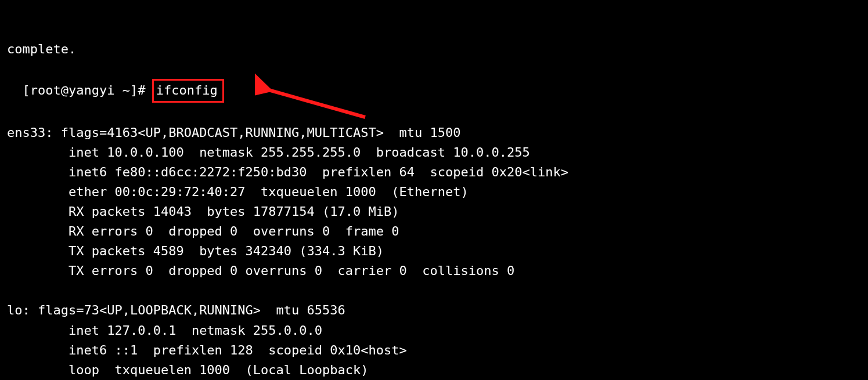 This screenshot has width=868, height=380. What do you see at coordinates (434, 49) in the screenshot?
I see `output-line: complete.` at bounding box center [434, 49].